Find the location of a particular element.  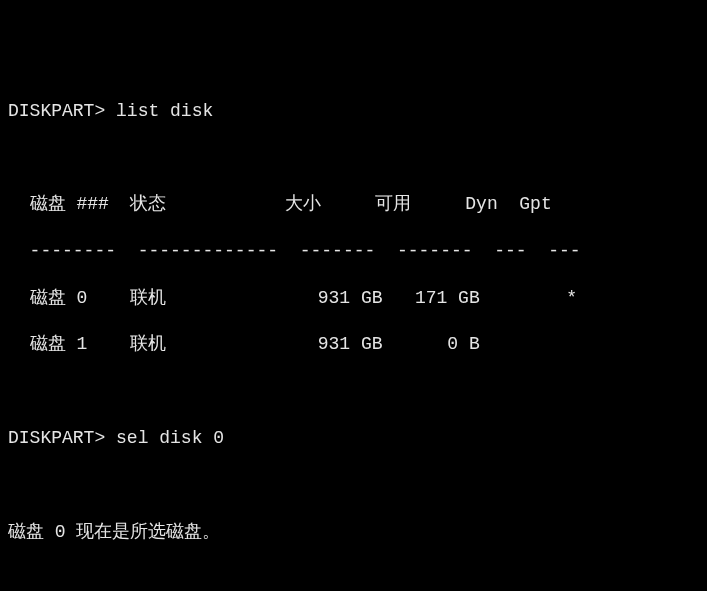

disk-table-header: 磁盘 ### 状态 大小 可用 Dyn Gpt is located at coordinates (354, 204).